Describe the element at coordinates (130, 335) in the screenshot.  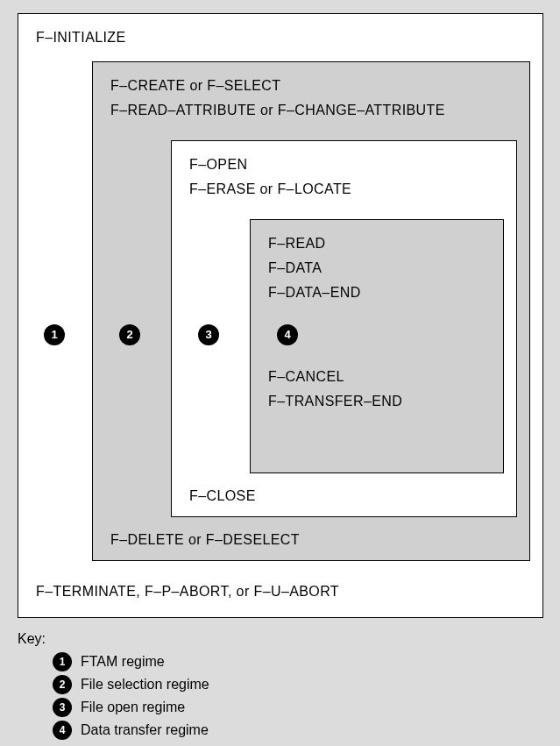
I see `badge-2: 2` at that location.